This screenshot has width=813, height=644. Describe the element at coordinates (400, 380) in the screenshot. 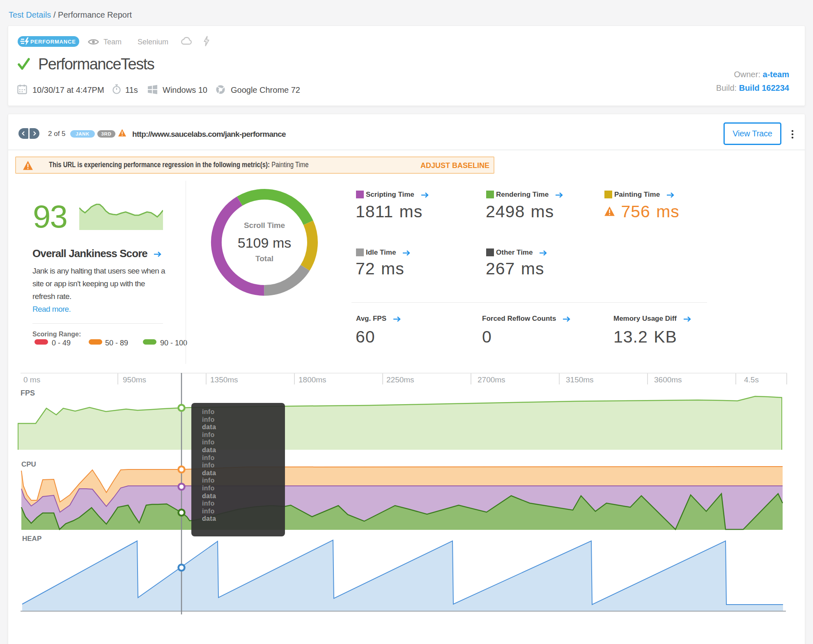

I see `svg-text: 2250ms` at that location.